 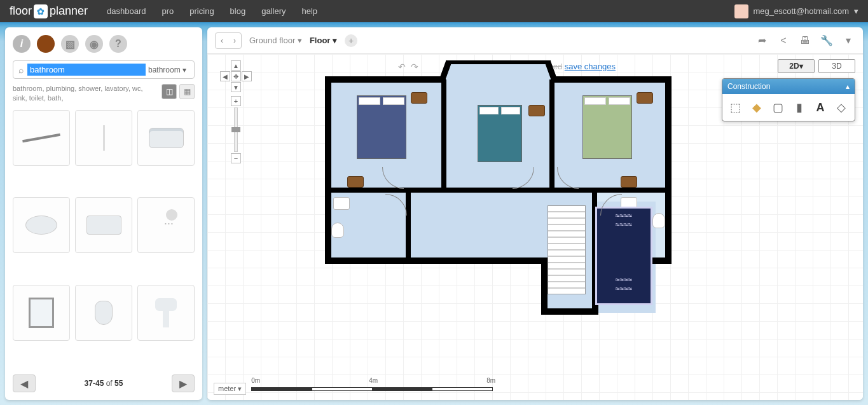 What do you see at coordinates (104, 138) in the screenshot?
I see `item-faucet` at bounding box center [104, 138].